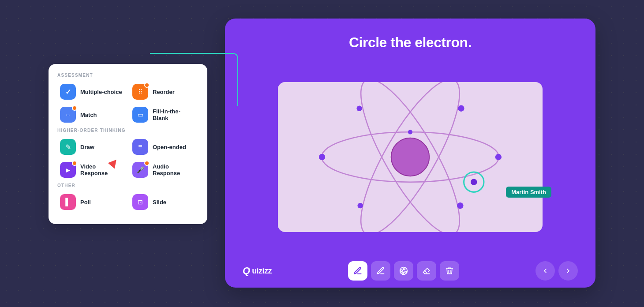 The height and width of the screenshot is (307, 644). What do you see at coordinates (404, 271) in the screenshot?
I see `toolbar` at bounding box center [404, 271].